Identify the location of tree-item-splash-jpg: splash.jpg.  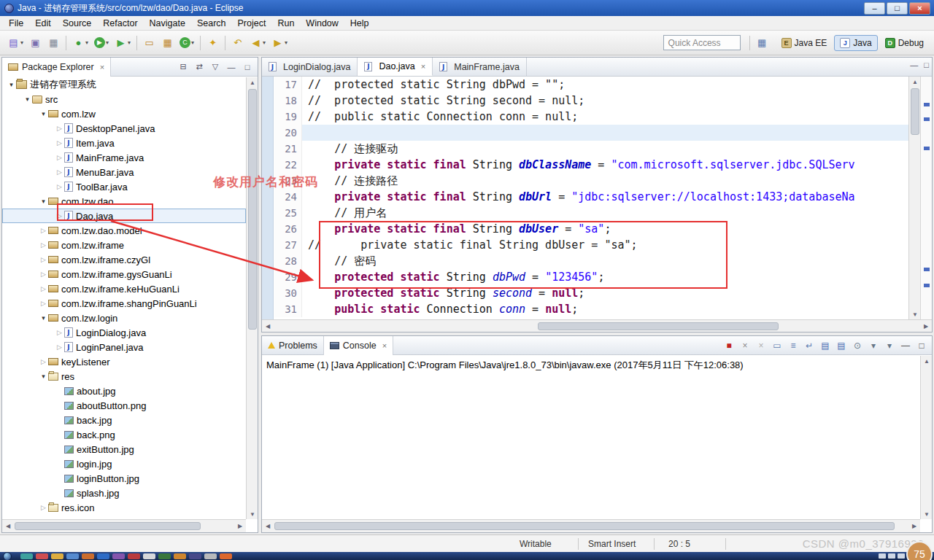
(124, 493).